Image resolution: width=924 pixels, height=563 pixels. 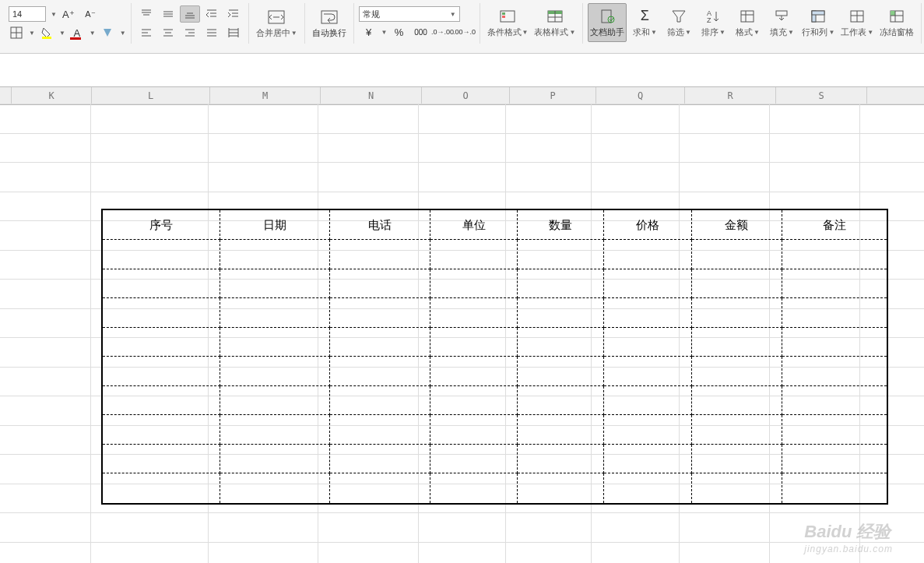 I want to click on table-header-cell: 序号, so click(x=162, y=225).